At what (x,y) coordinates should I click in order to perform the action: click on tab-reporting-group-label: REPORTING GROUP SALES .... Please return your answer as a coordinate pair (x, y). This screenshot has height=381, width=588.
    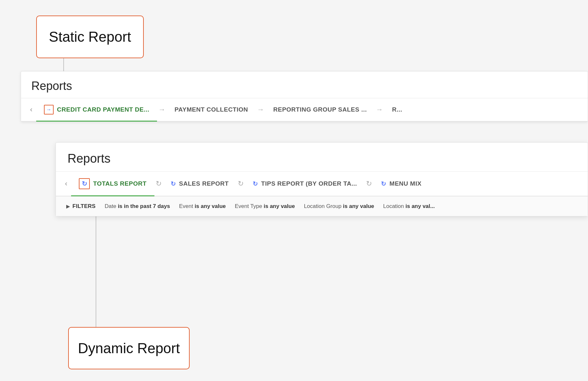
    Looking at the image, I should click on (320, 110).